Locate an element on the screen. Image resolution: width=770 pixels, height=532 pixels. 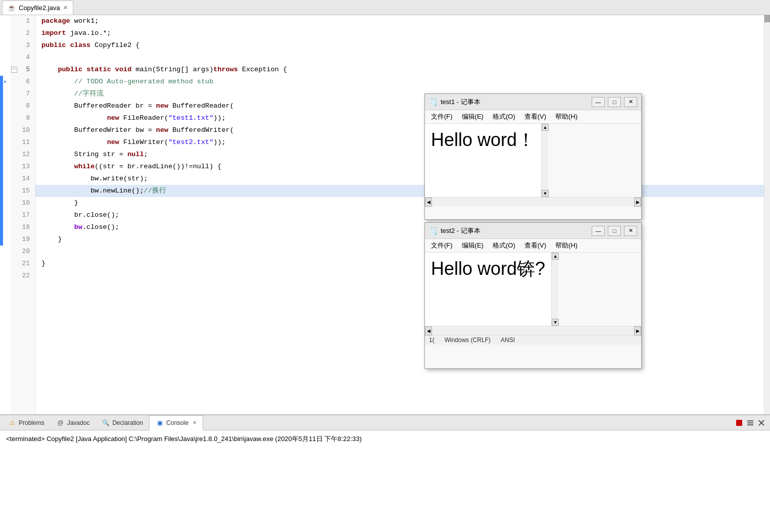
notepad2-hscroll-right: ▶ is located at coordinates (638, 331).